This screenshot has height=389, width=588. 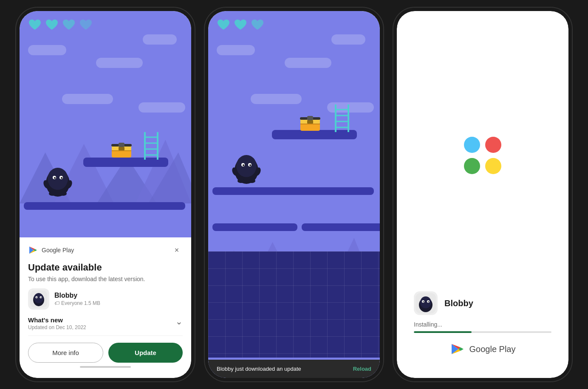 What do you see at coordinates (65, 352) in the screenshot?
I see `more-info-button: More info` at bounding box center [65, 352].